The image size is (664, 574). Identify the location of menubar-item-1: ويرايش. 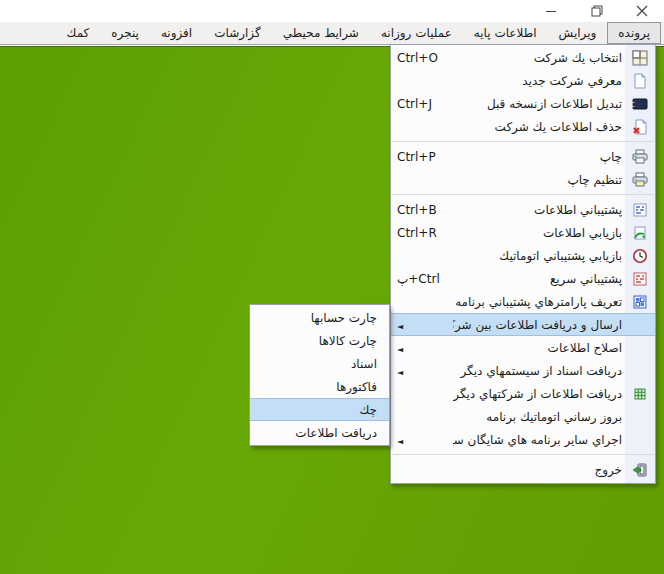
(578, 33).